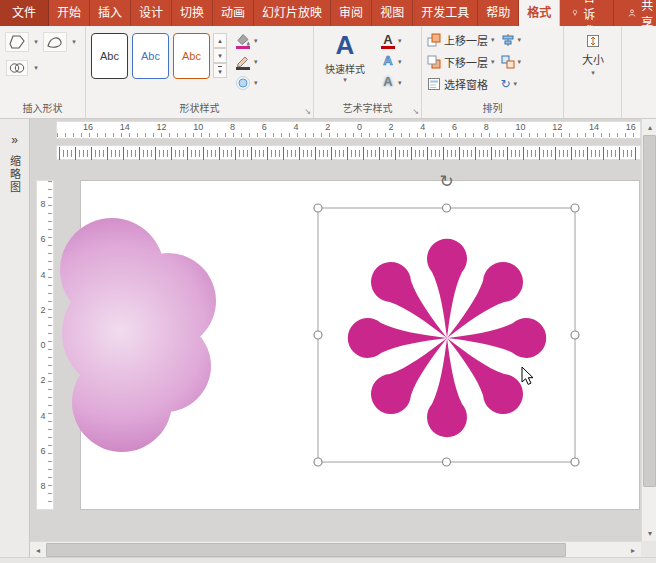 The image size is (656, 563). Describe the element at coordinates (38, 550) in the screenshot. I see `scroll-left-button: ◂` at that location.